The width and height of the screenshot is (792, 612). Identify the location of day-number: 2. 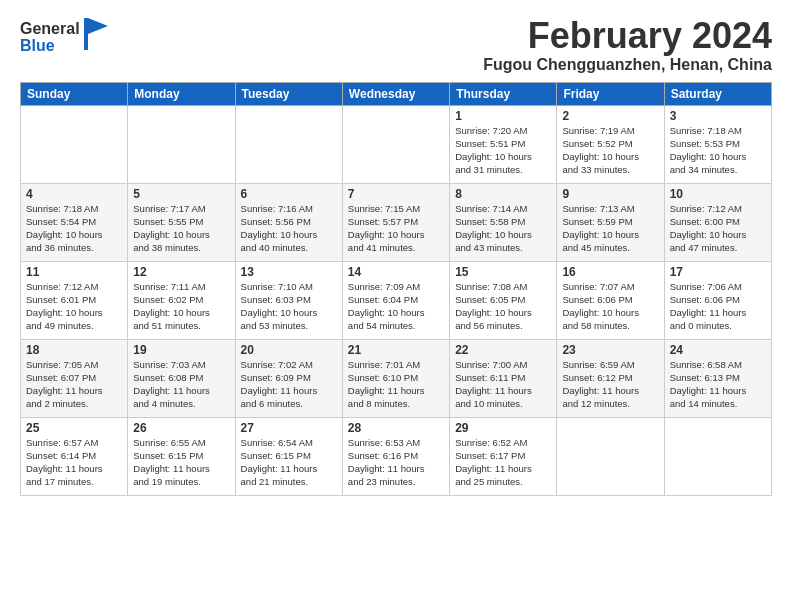
(610, 116).